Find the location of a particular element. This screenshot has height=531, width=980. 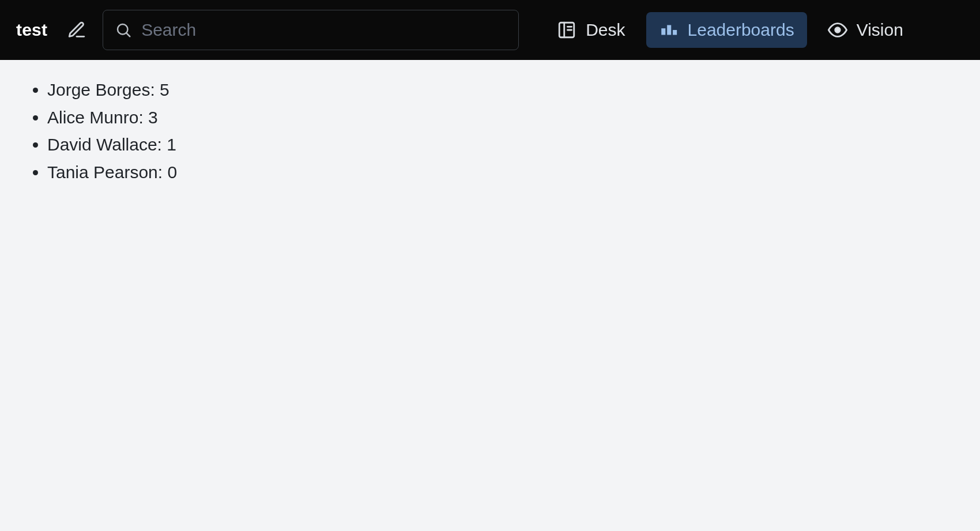

leaderboard-item: Alice Munro: 3 is located at coordinates (505, 118).